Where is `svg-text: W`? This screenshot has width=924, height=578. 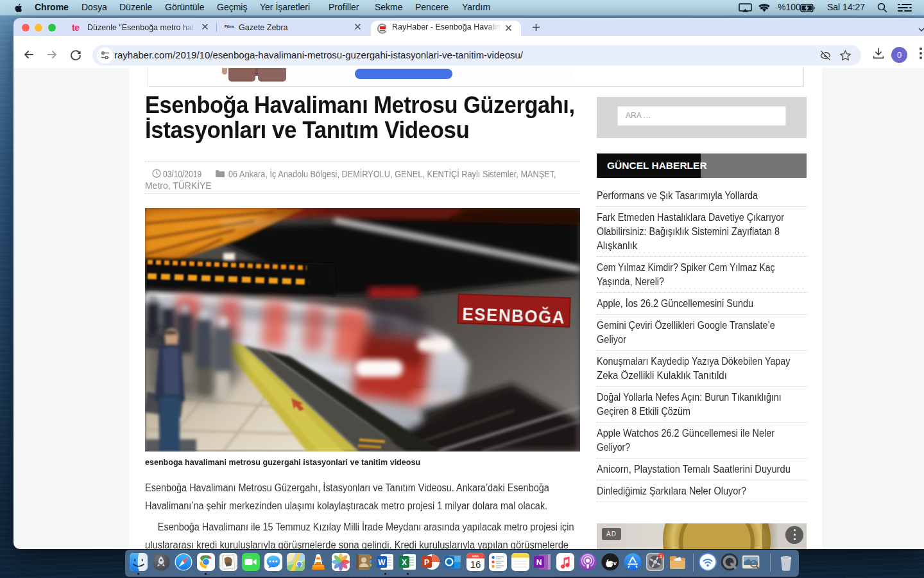 svg-text: W is located at coordinates (382, 563).